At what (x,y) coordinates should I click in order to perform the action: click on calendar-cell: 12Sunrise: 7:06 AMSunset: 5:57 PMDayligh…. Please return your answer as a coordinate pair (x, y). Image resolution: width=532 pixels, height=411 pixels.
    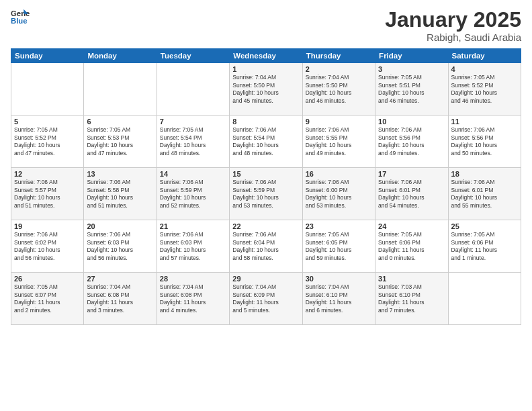
    Looking at the image, I should click on (48, 194).